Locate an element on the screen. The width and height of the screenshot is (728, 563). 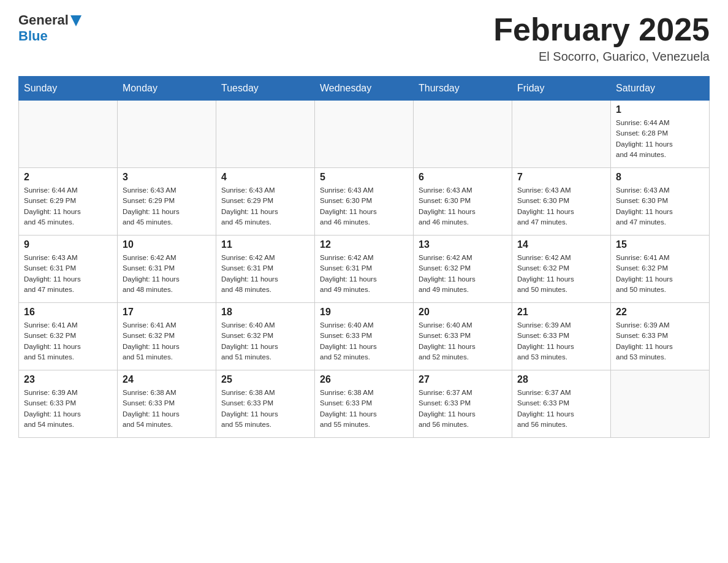
day-number: 15 is located at coordinates (660, 245).